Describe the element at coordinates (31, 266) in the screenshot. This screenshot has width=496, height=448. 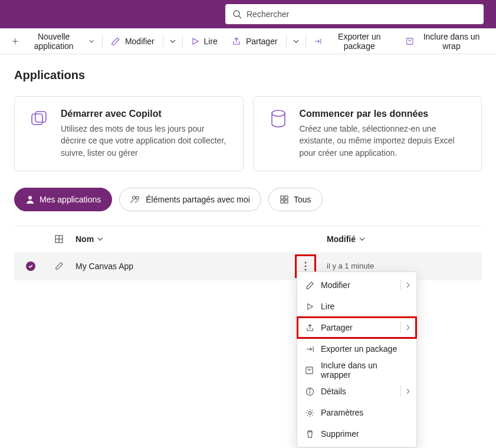
I see `check-icon` at that location.